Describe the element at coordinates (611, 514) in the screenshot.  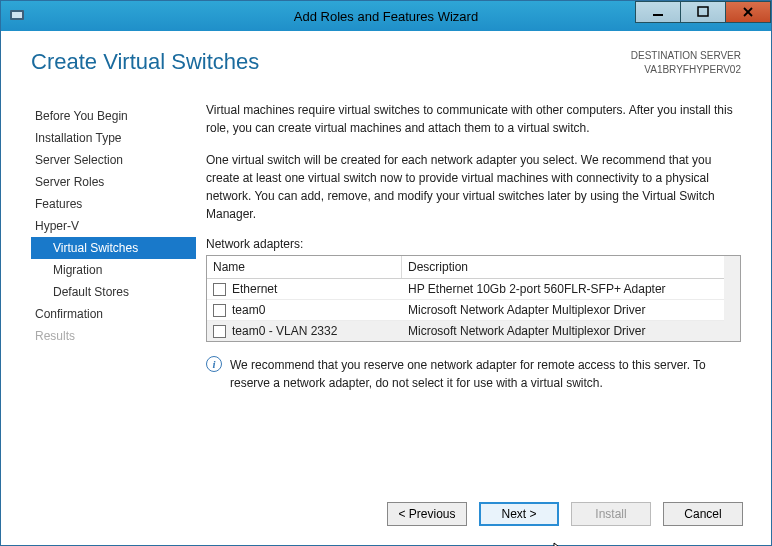
I see `install-button: Install` at that location.